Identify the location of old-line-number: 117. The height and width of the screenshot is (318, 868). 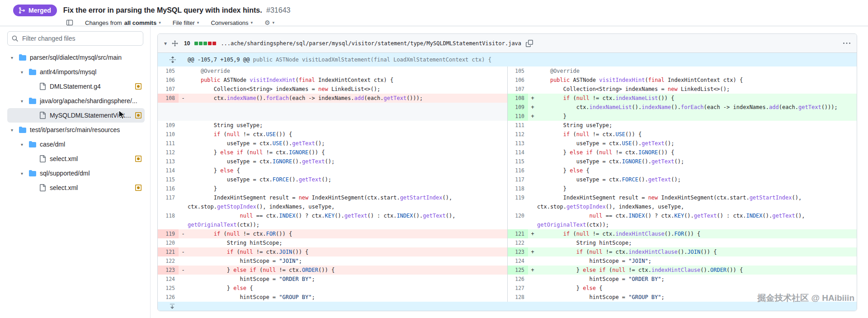
(168, 198).